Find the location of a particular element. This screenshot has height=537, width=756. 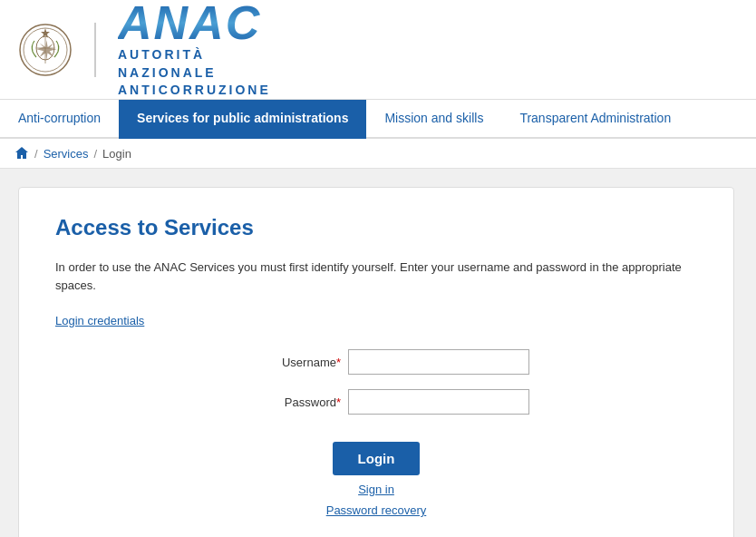

login-button: Login is located at coordinates (377, 459).